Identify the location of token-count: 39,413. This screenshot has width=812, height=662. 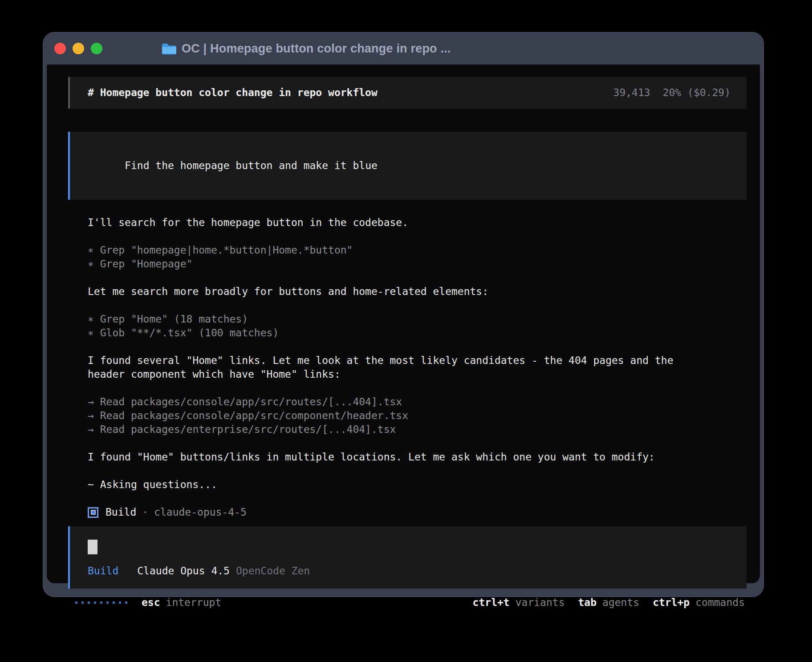
(632, 93).